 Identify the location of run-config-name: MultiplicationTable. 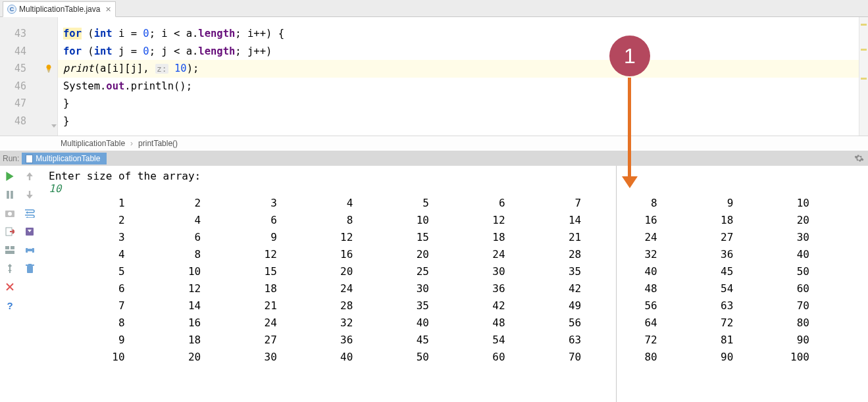
(68, 159).